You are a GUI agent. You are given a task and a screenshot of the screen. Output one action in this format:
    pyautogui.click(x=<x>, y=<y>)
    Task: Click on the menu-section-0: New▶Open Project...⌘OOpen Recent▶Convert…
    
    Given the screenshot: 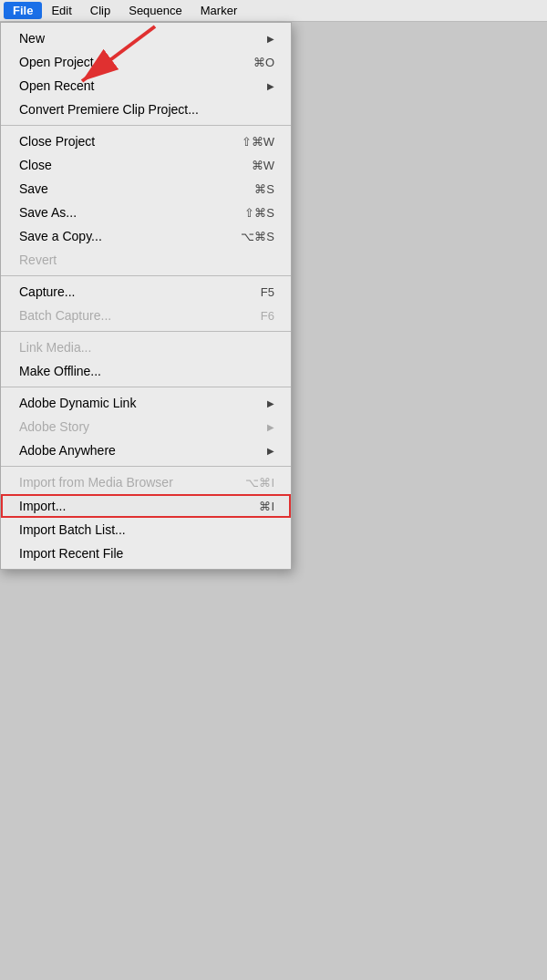 What is the action you would take?
    pyautogui.click(x=146, y=75)
    